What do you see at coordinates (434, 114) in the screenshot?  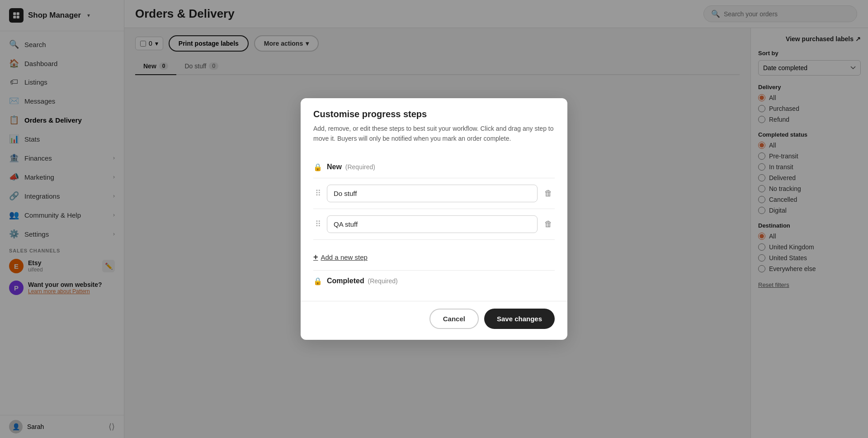 I see `modal-title: Customise progress steps` at bounding box center [434, 114].